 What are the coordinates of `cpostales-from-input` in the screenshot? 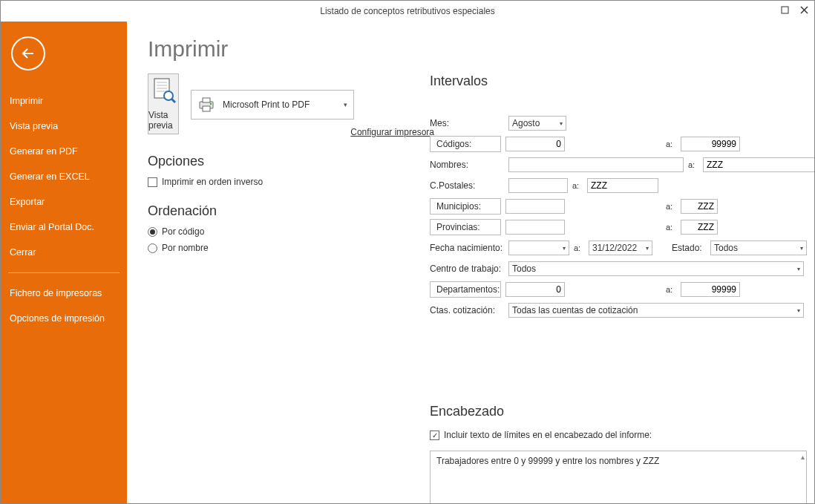 It's located at (538, 186).